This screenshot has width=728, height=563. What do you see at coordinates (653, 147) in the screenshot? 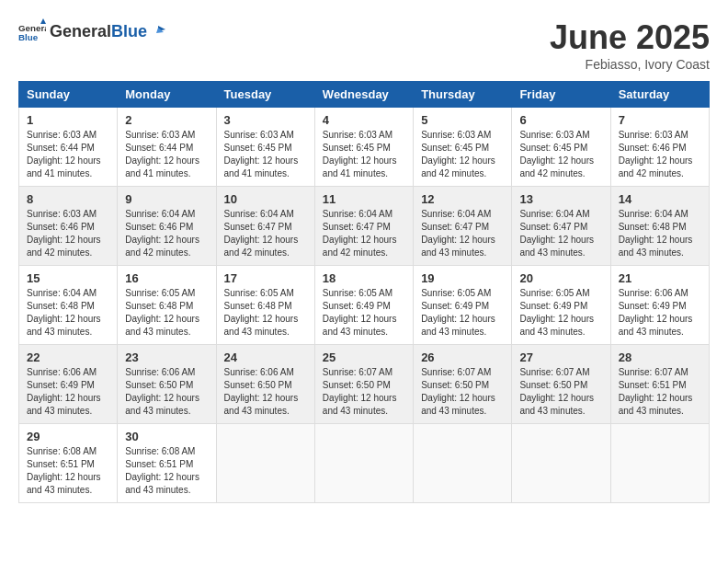
I see `sunset-label: Sunset: 6:46 PM` at bounding box center [653, 147].